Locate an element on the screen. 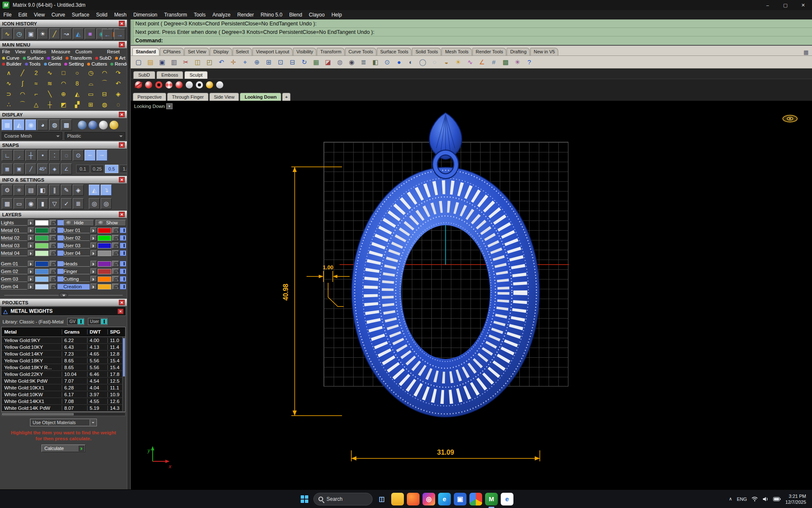 The image size is (812, 508). add-viewport-tab-button: + is located at coordinates (286, 97).